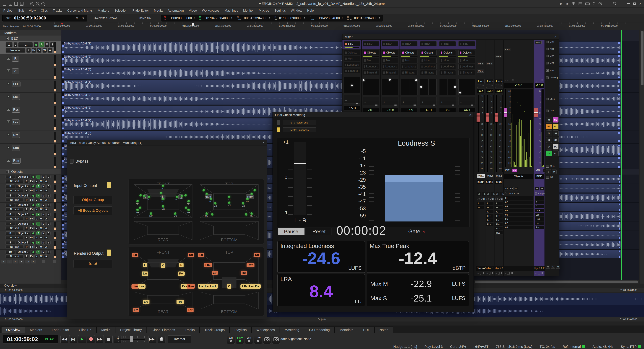  I want to click on output-routing: Output 1-8, so click(539, 192).